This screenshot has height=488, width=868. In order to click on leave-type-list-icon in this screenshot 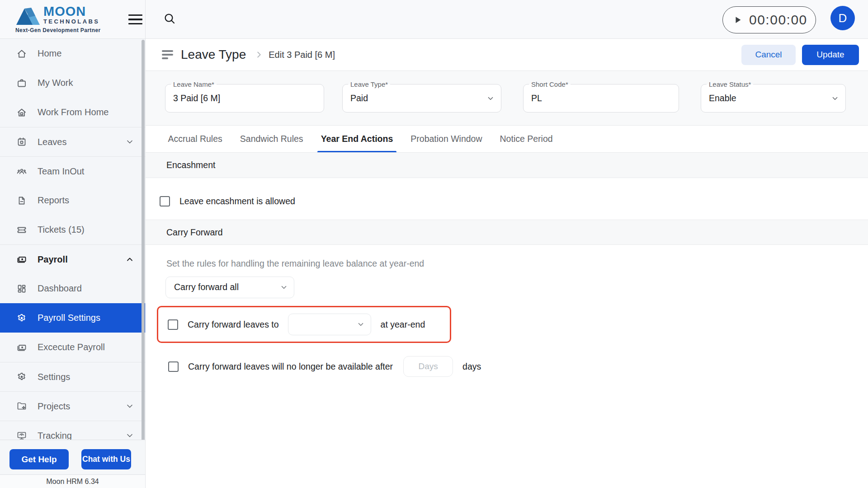, I will do `click(168, 55)`.